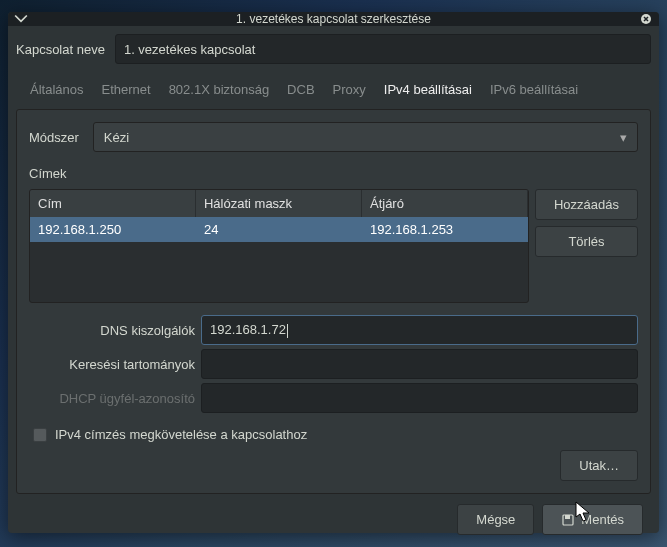 The height and width of the screenshot is (547, 667). What do you see at coordinates (60, 50) in the screenshot?
I see `connection-name-label: Kapcsolat neve` at bounding box center [60, 50].